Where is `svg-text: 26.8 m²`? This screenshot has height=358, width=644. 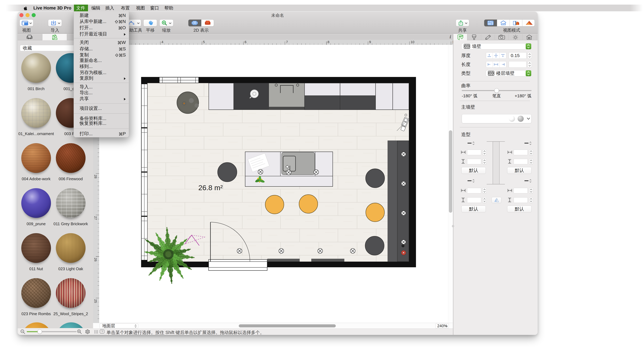 svg-text: 26.8 m² is located at coordinates (210, 188).